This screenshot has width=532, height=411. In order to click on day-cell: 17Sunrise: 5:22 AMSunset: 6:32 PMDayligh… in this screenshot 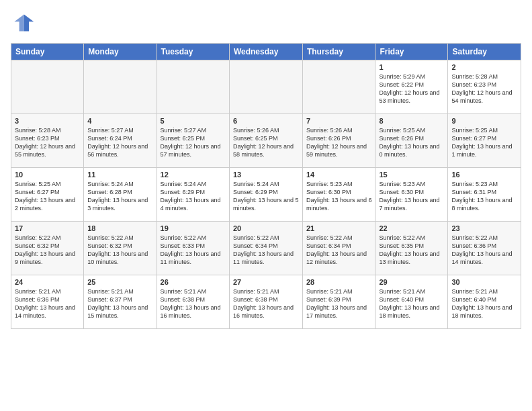, I will do `click(48, 248)`.